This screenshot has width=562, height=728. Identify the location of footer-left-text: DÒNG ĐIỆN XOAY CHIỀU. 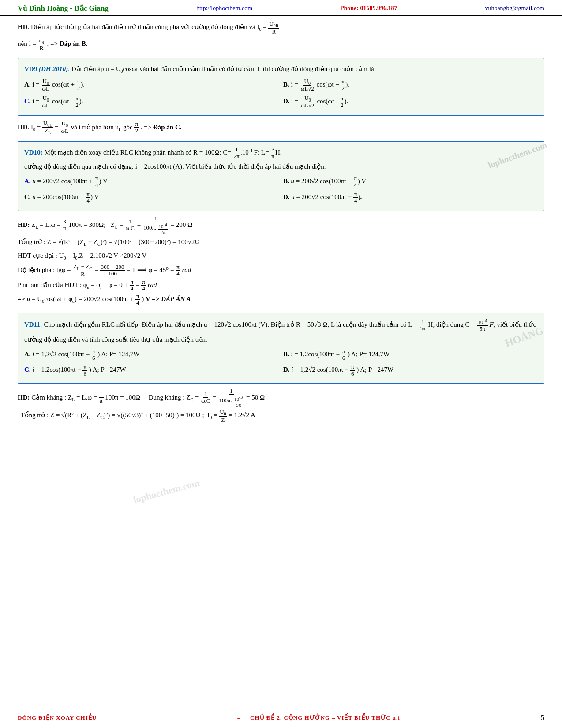
(57, 718).